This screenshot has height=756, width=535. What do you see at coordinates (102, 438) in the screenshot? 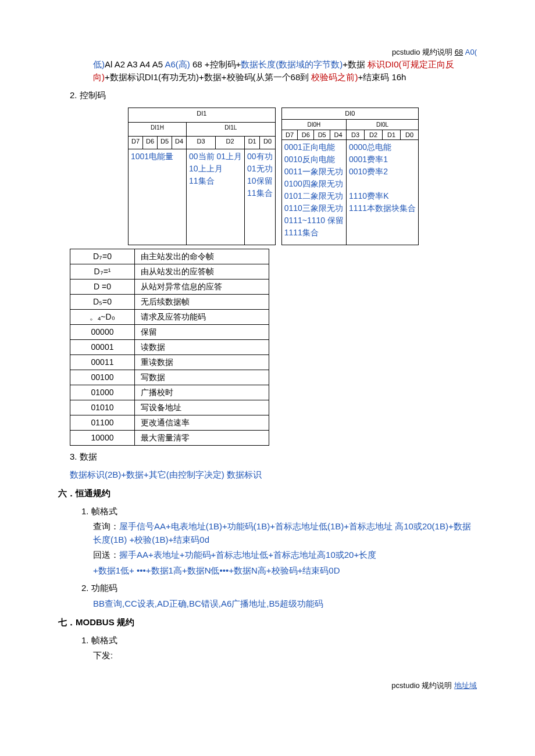
I see `ctrl-key: 10000` at bounding box center [102, 438].